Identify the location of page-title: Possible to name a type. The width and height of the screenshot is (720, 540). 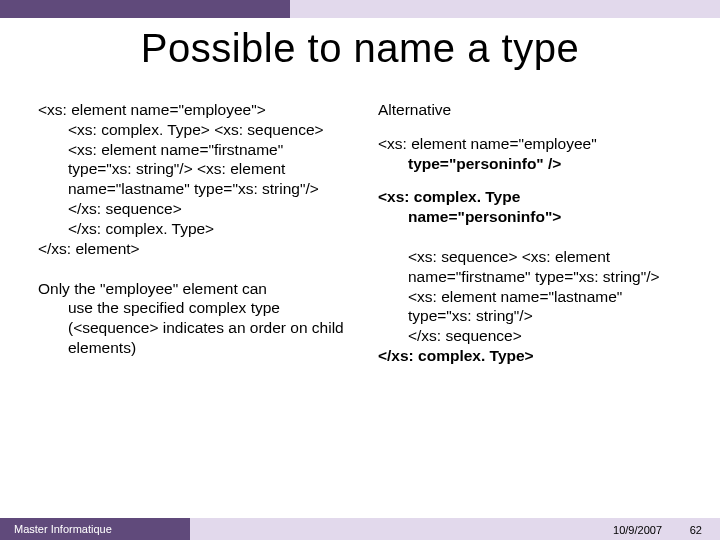
(360, 48).